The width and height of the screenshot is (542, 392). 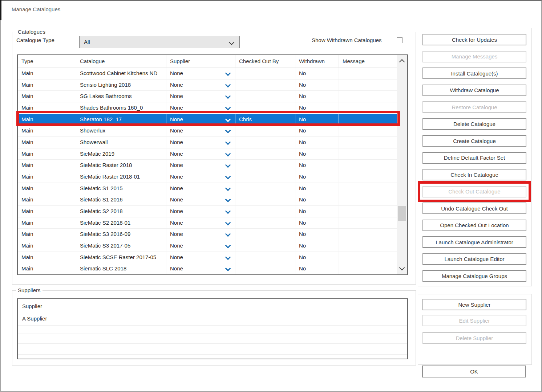 I want to click on table-row: MainSieMatic 2019NoneNo, so click(x=207, y=154).